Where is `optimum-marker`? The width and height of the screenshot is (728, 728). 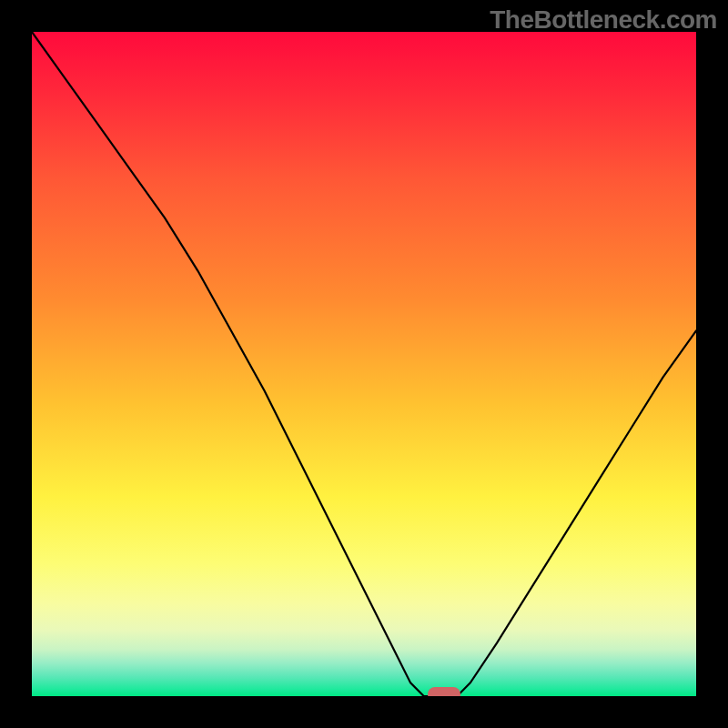
optimum-marker is located at coordinates (444, 692).